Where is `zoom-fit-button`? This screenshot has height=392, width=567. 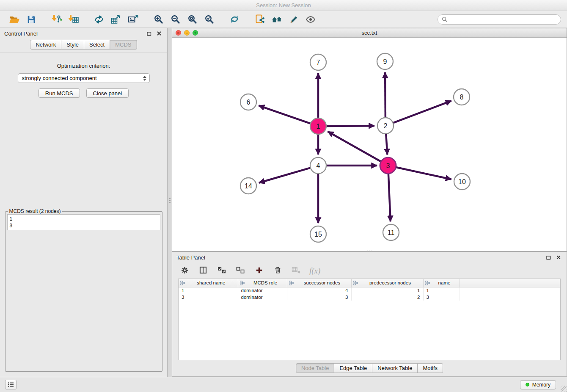 zoom-fit-button is located at coordinates (192, 19).